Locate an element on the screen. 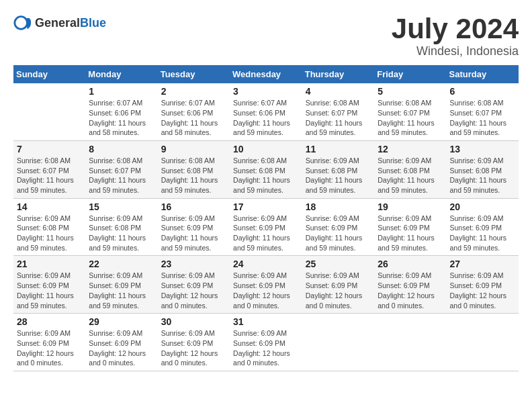 The image size is (532, 411). day-number: 17 is located at coordinates (266, 207).